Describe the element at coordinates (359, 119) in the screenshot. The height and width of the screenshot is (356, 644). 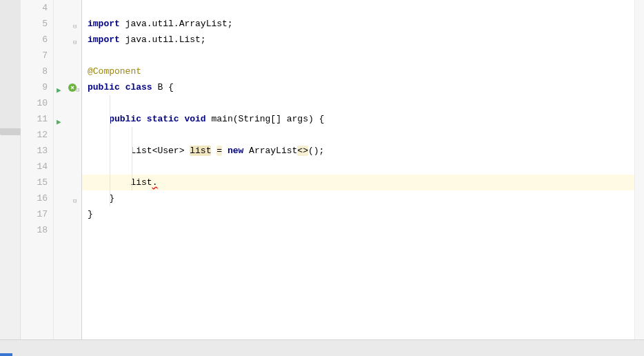
I see `code-line: public static void main(String[] args) {` at that location.